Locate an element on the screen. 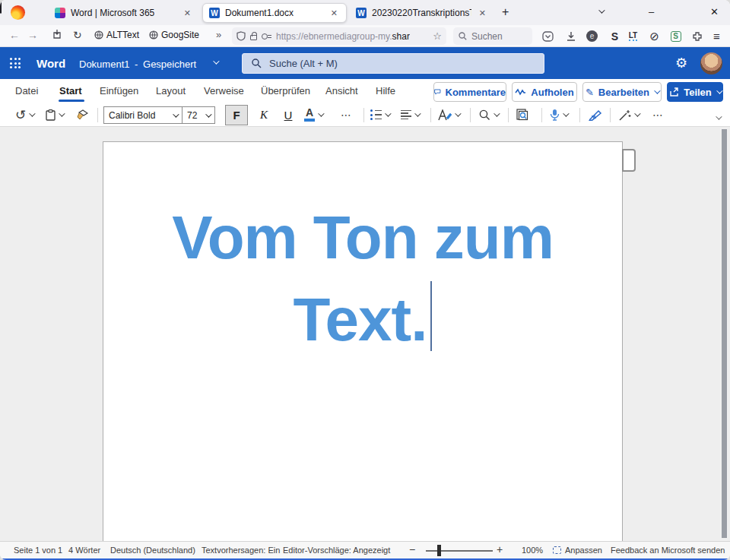 This screenshot has height=560, width=730. extensions-puzzle-icon is located at coordinates (697, 36).